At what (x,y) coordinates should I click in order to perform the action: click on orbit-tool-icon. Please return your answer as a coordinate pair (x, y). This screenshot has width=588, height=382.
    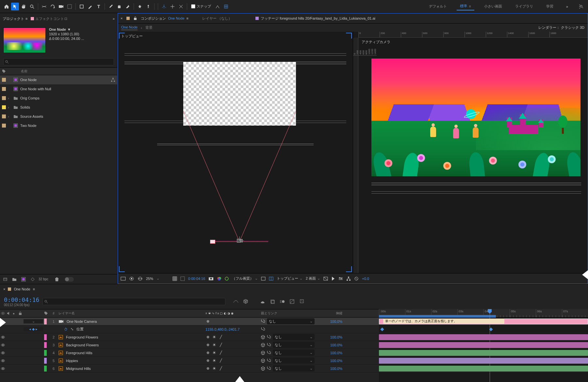
    Looking at the image, I should click on (44, 7).